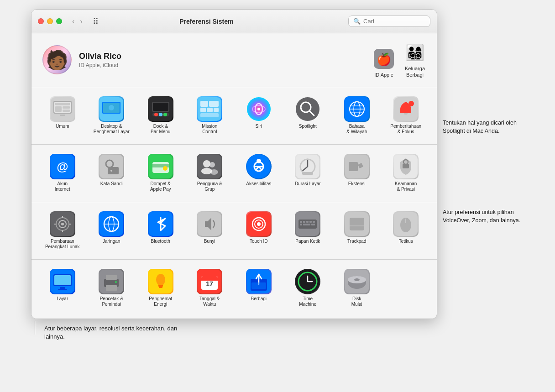  Describe the element at coordinates (259, 299) in the screenshot. I see `berbagi-label: Berbagi` at that location.